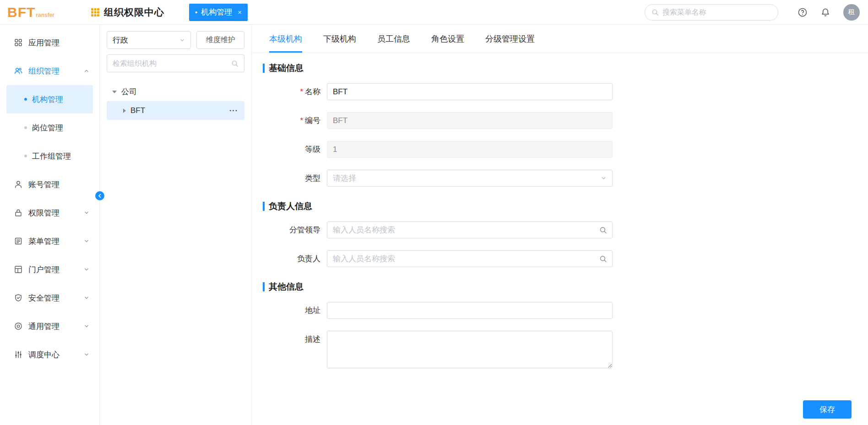  Describe the element at coordinates (448, 38) in the screenshot. I see `tab-role-settings: 角色设置` at that location.